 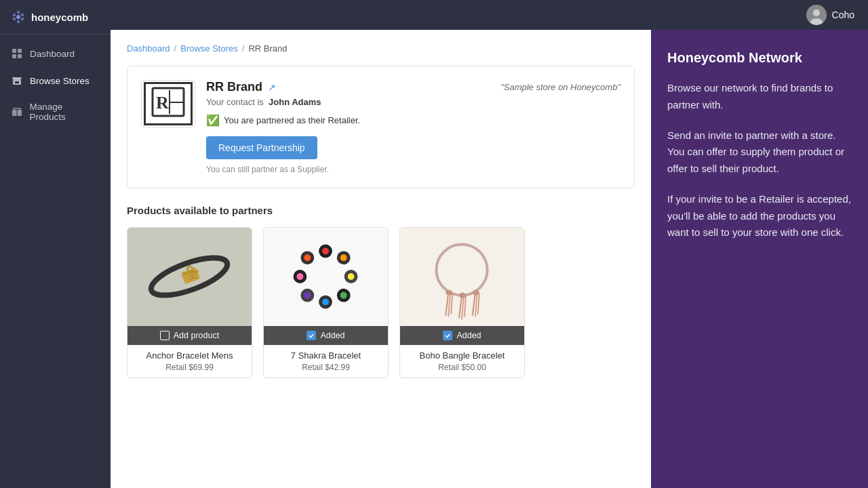 I want to click on product-action-bar-1: Add product, so click(x=190, y=336).